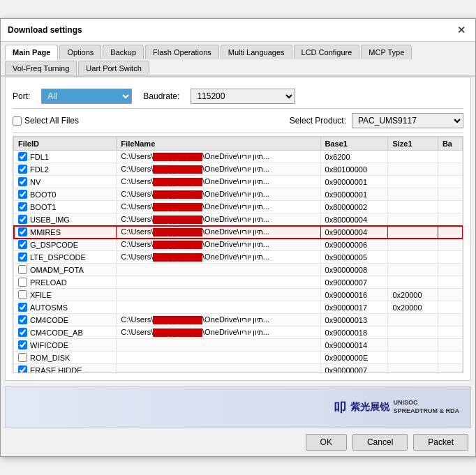 Image resolution: width=476 pixels, height=475 pixels. I want to click on tab-backup: Backup, so click(123, 52).